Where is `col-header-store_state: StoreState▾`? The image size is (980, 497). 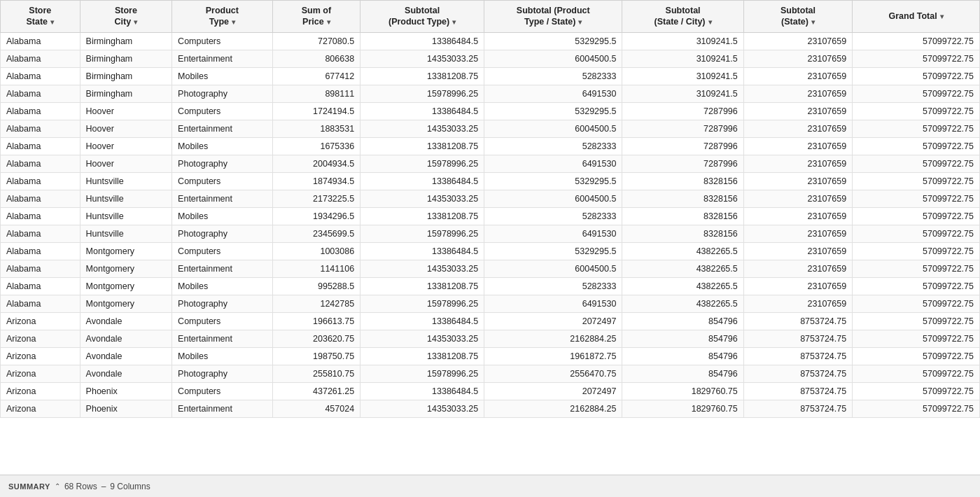
col-header-store_state: StoreState▾ is located at coordinates (41, 17).